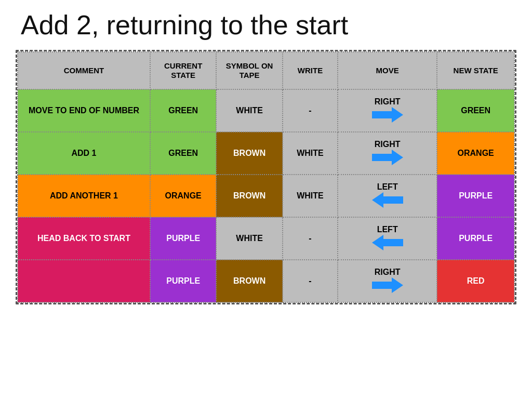 The image size is (532, 399). Describe the element at coordinates (84, 71) in the screenshot. I see `header-comment: COMMENT` at that location.